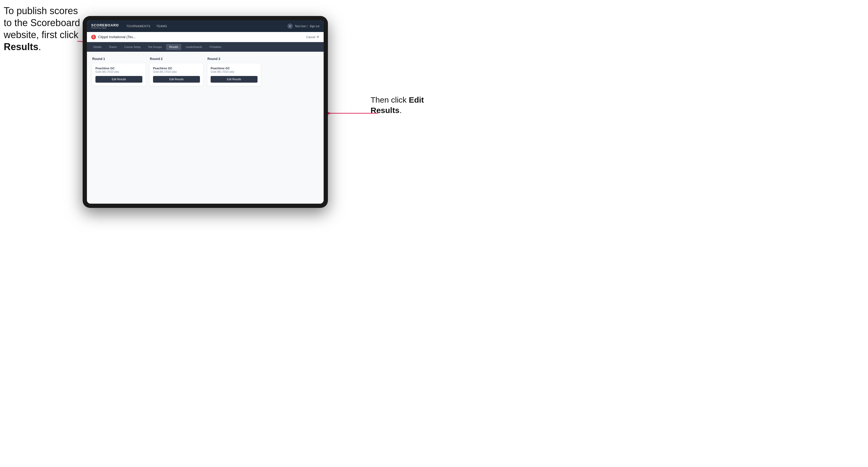 This screenshot has width=868, height=467. What do you see at coordinates (132, 47) in the screenshot?
I see `tab-course-setup: Course Setup` at bounding box center [132, 47].